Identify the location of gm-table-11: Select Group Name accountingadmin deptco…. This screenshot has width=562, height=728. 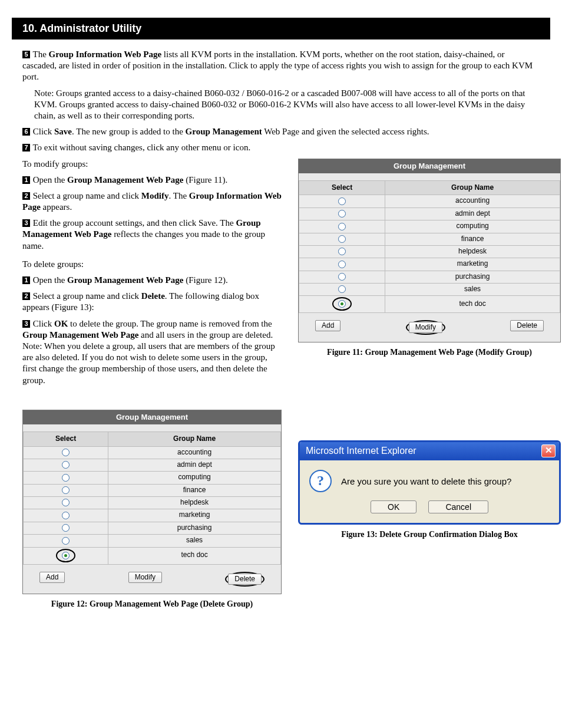
(429, 246).